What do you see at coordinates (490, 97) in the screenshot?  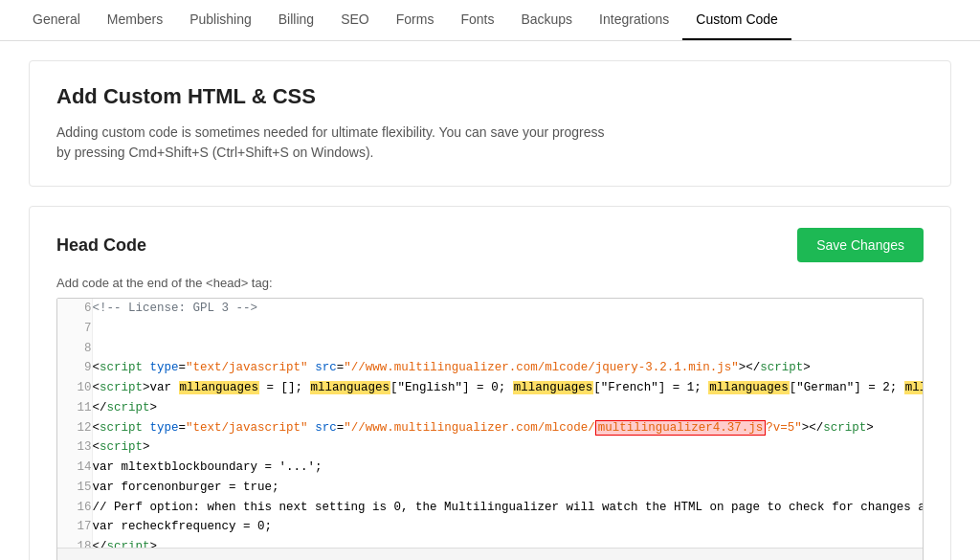 I see `custom-html-title: Add Custom HTML & CSS` at bounding box center [490, 97].